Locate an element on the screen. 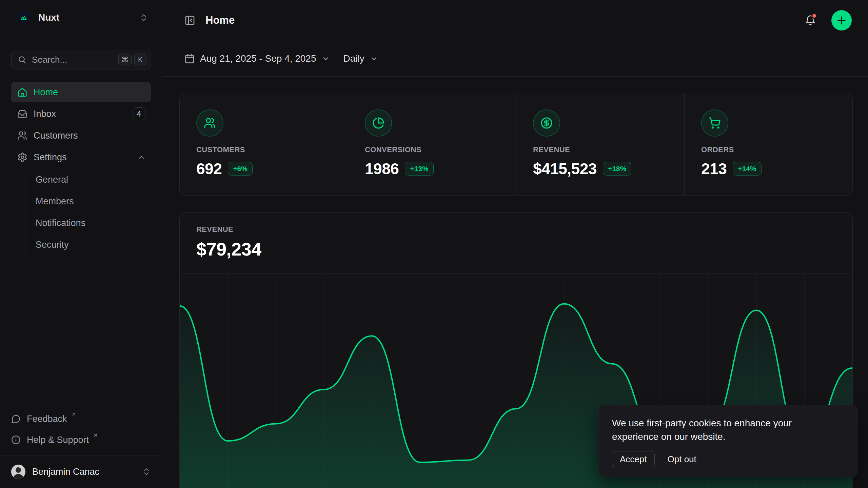  stat-label: CONVERSIONS is located at coordinates (435, 150).